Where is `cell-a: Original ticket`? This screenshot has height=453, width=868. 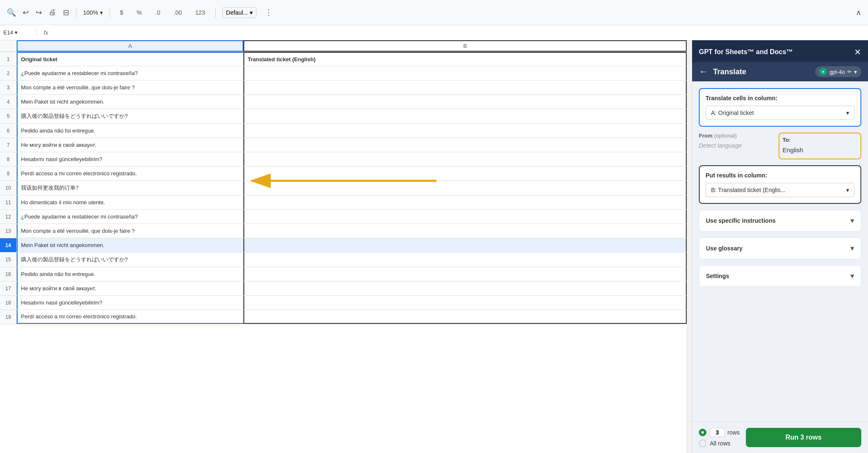
cell-a: Original ticket is located at coordinates (130, 59).